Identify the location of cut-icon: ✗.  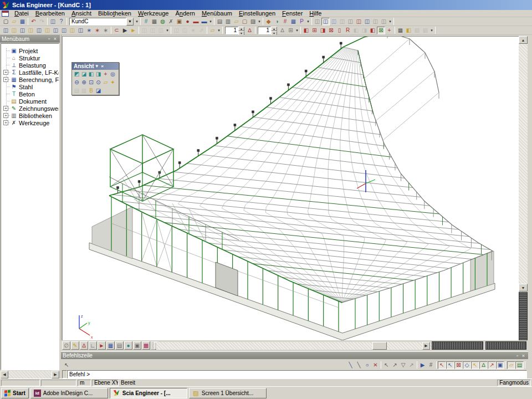
(171, 22).